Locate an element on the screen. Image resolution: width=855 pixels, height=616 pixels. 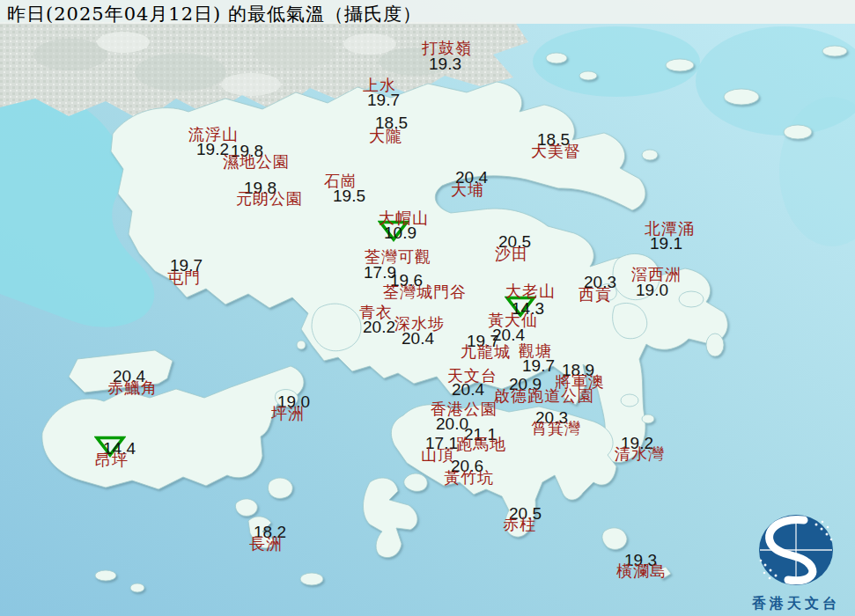
station-name-label: 青衣 is located at coordinates (376, 312).